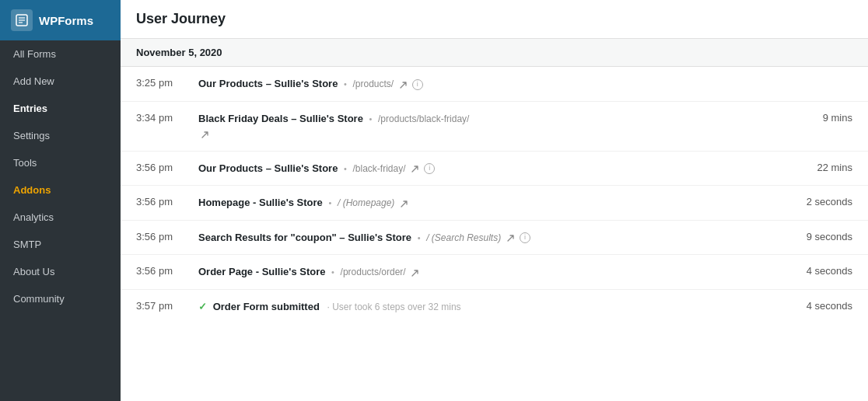  What do you see at coordinates (268, 168) in the screenshot?
I see `page-title-3: Our Products – Sullie's Store` at bounding box center [268, 168].